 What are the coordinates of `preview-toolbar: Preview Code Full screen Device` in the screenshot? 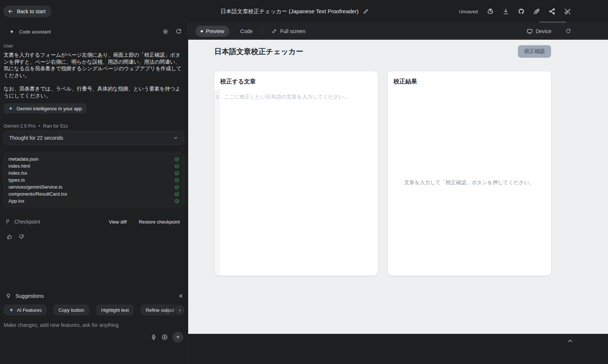 It's located at (398, 31).